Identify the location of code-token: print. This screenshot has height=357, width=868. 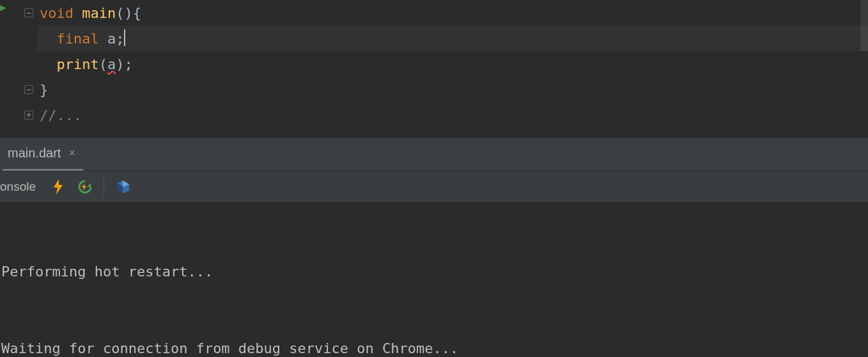
(78, 64).